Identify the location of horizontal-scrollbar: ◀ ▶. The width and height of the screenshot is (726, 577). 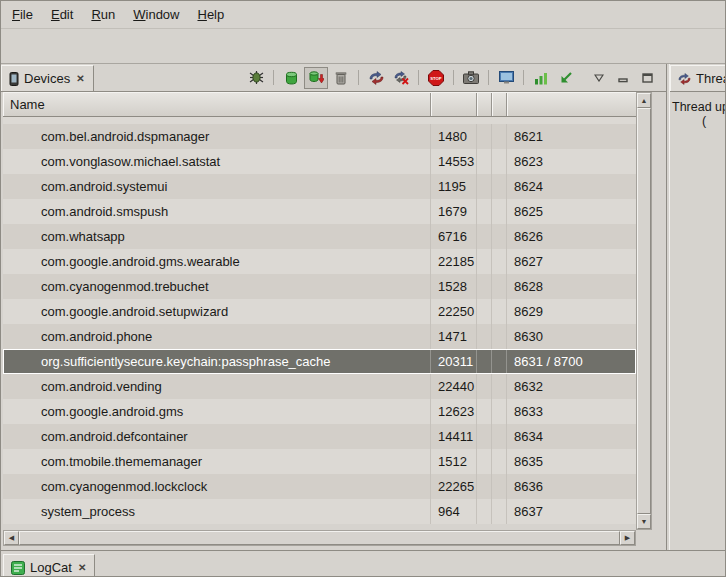
(320, 538).